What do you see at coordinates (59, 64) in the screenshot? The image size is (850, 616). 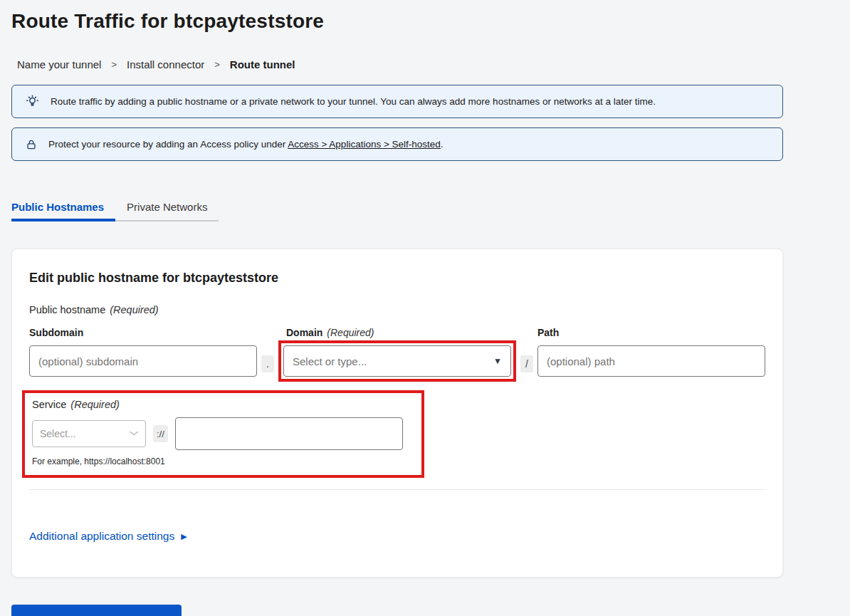 I see `breadcrumb-name-your-tunnel: Name your tunnel` at bounding box center [59, 64].